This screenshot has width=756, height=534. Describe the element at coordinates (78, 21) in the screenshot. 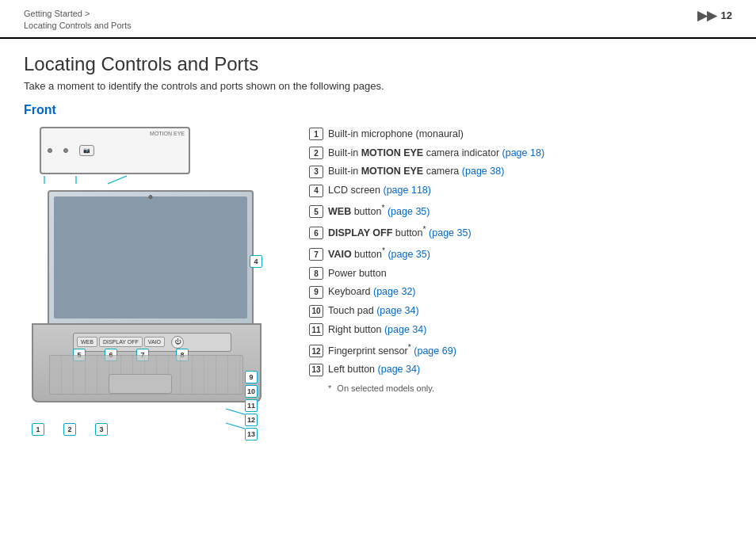

I see `breadcrumb: Getting Started > Locating Controls and …` at that location.